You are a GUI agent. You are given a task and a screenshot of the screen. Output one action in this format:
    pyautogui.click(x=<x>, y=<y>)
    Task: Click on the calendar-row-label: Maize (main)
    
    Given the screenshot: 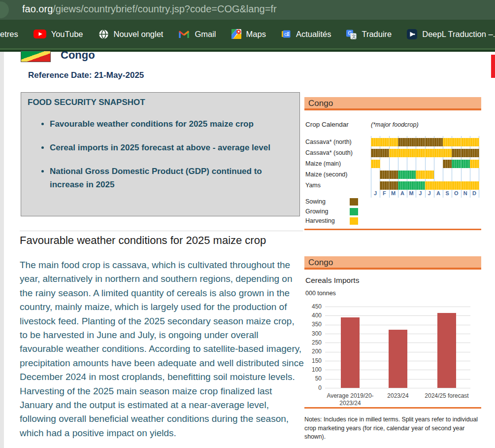 What is the action you would take?
    pyautogui.click(x=323, y=164)
    